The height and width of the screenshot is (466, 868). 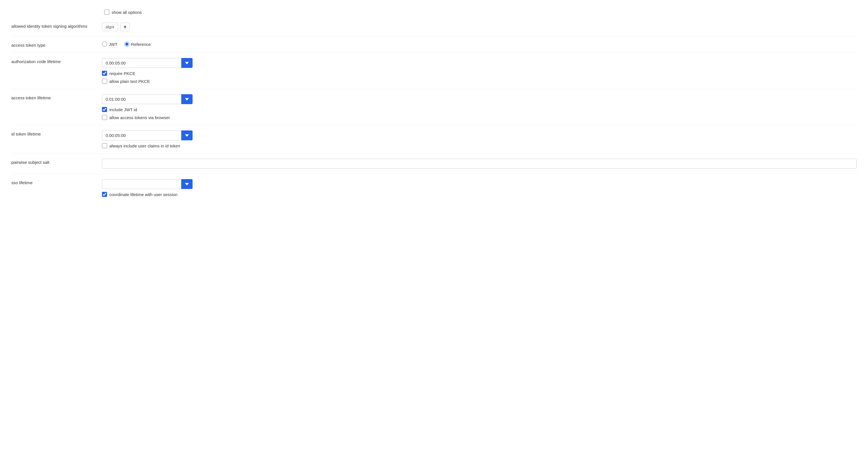 I want to click on access-token-lifetime-controls: include JWT id allow access tokens via b…, so click(x=479, y=107).